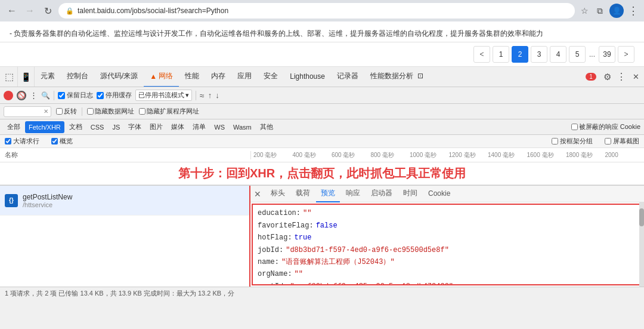  Describe the element at coordinates (10, 77) in the screenshot. I see `devtools-inspect-icon: ⬚` at that location.